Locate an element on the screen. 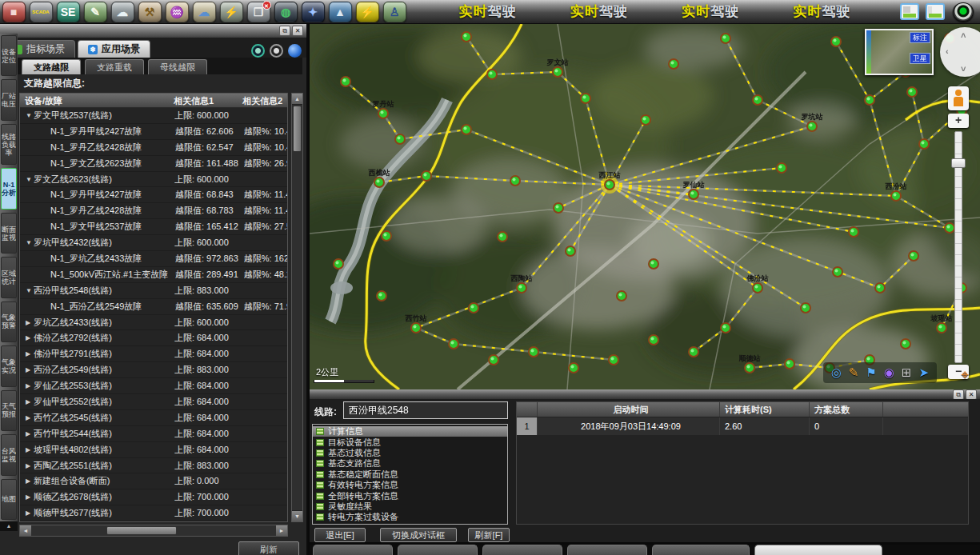 The image size is (980, 555). zoom-in-button: + is located at coordinates (958, 121).